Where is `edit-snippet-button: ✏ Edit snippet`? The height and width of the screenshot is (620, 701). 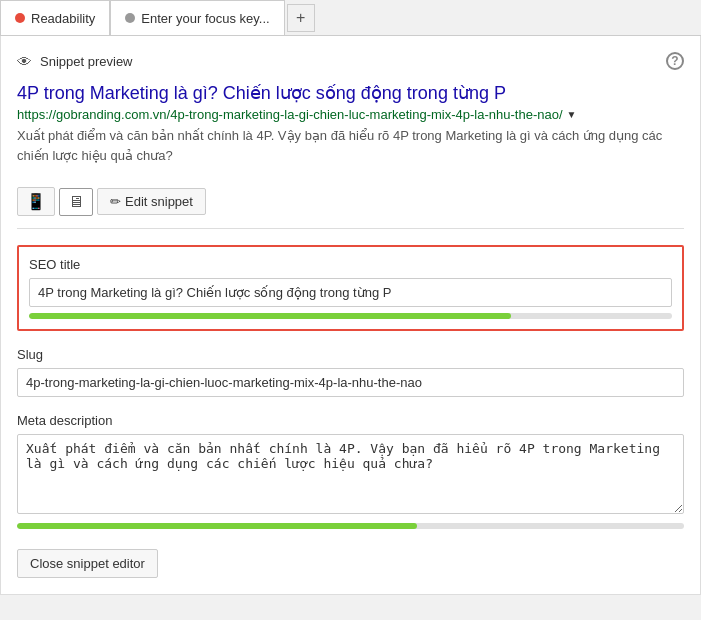
edit-snippet-button: ✏ Edit snippet is located at coordinates (152, 202).